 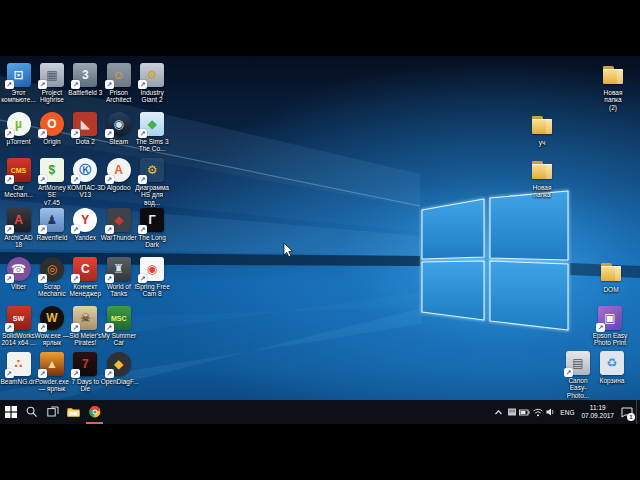 I want to click on desktop-icon: ⊡↗Этот компьюте..., so click(x=19, y=84).